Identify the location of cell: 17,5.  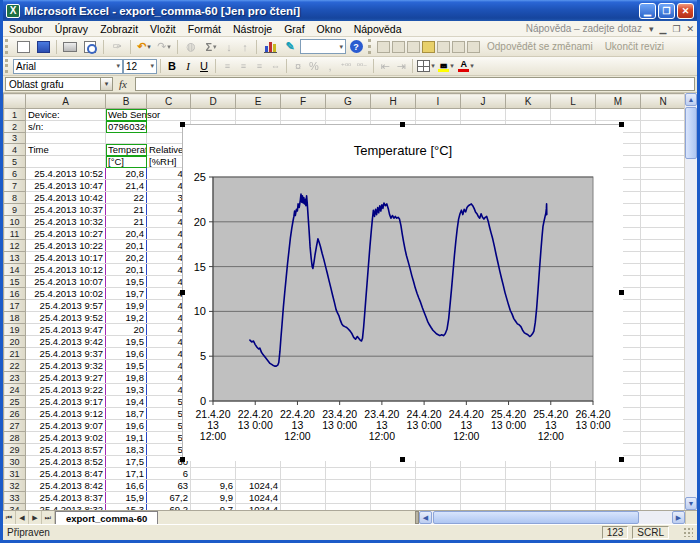
(126, 462).